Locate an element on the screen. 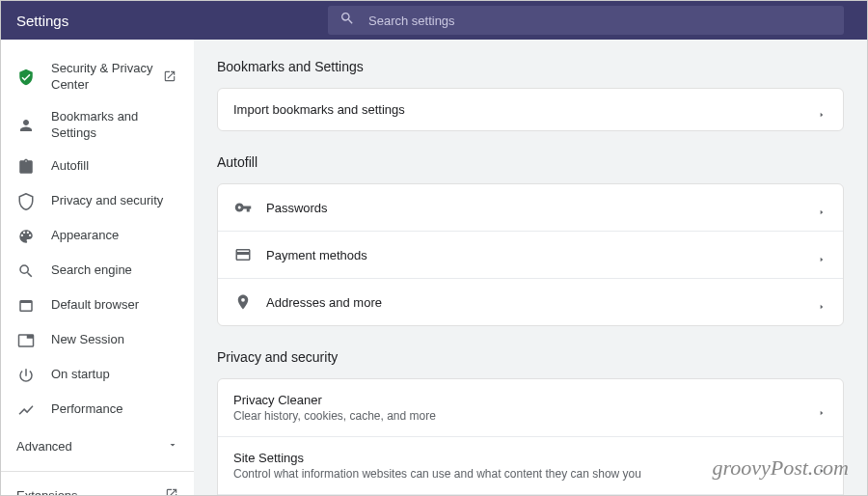 The width and height of the screenshot is (868, 496). row-label: Privacy Cleaner is located at coordinates (526, 400).